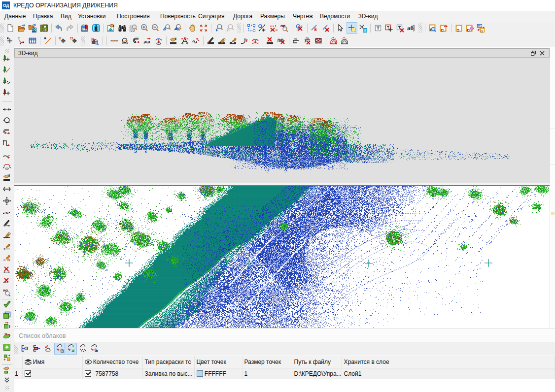  Describe the element at coordinates (411, 28) in the screenshot. I see `svg-text: аб` at that location.